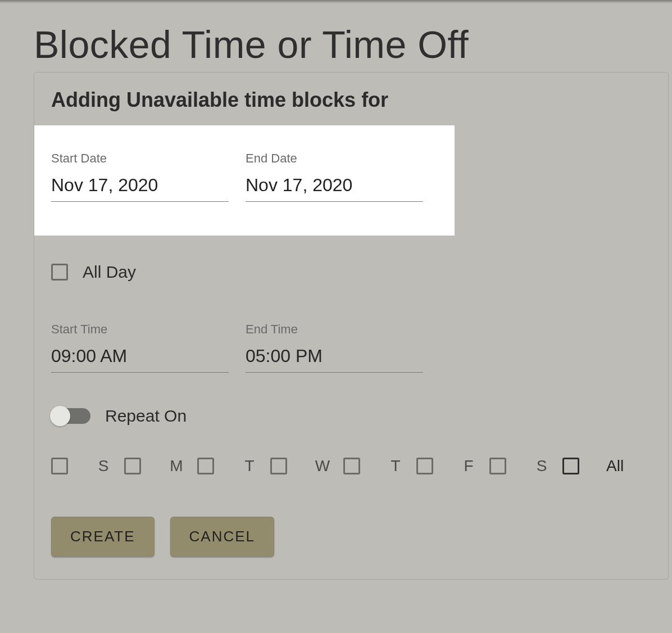 This screenshot has height=633, width=672. What do you see at coordinates (351, 466) in the screenshot?
I see `days-row: S M T W T F S` at bounding box center [351, 466].